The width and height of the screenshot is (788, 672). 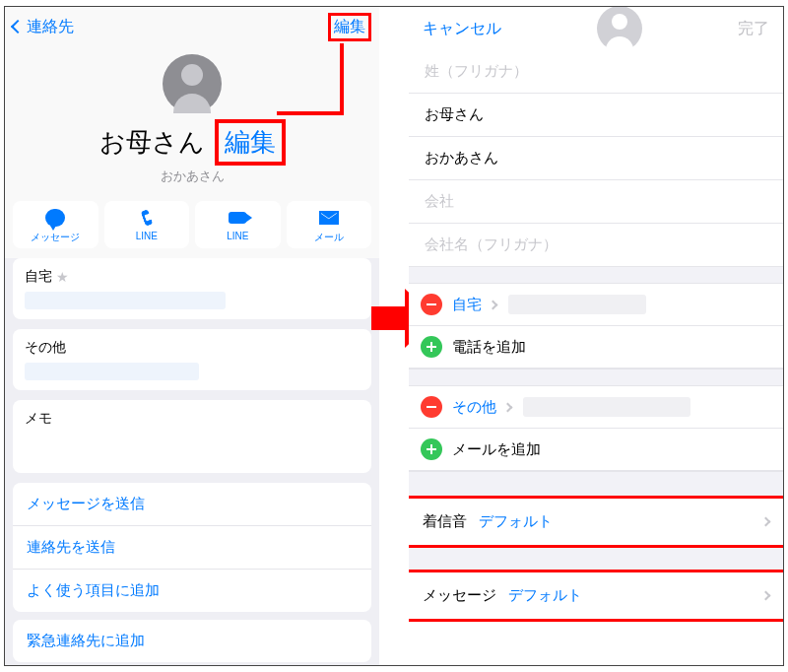 What do you see at coordinates (192, 120) in the screenshot?
I see `contact-header: お母さん 編集 おかあさん` at bounding box center [192, 120].